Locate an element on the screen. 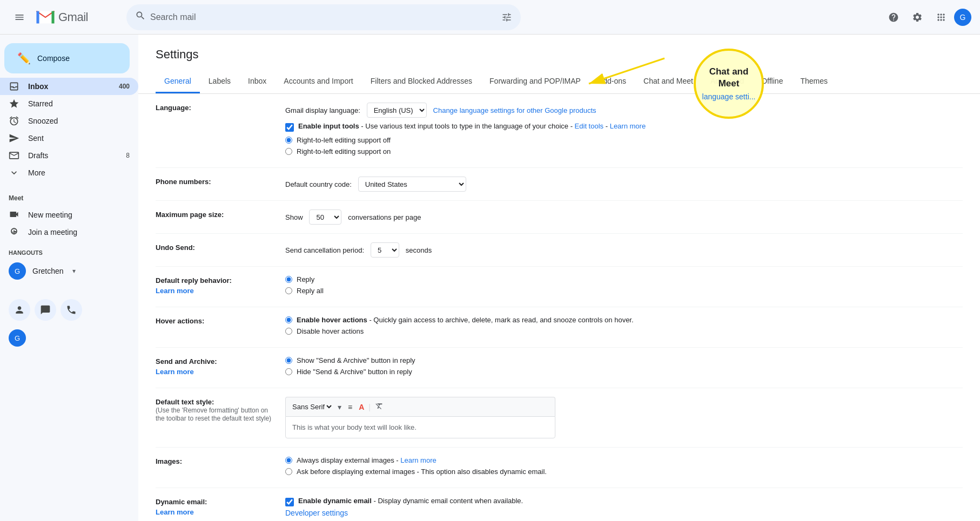  settings-chat-button is located at coordinates (45, 310).